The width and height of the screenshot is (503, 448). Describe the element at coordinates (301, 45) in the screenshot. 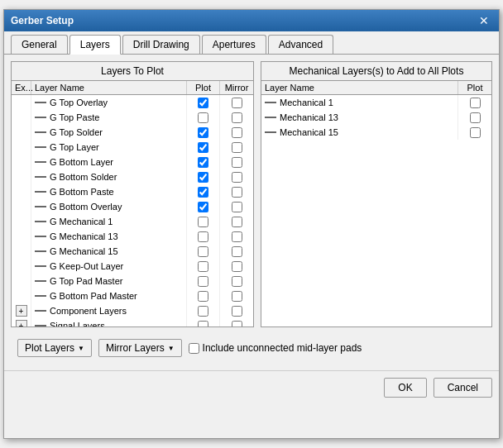

I see `tab-advanced: Advanced` at that location.